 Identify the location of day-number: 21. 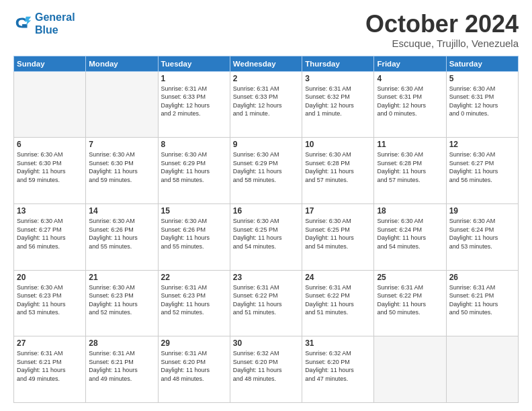
(122, 277).